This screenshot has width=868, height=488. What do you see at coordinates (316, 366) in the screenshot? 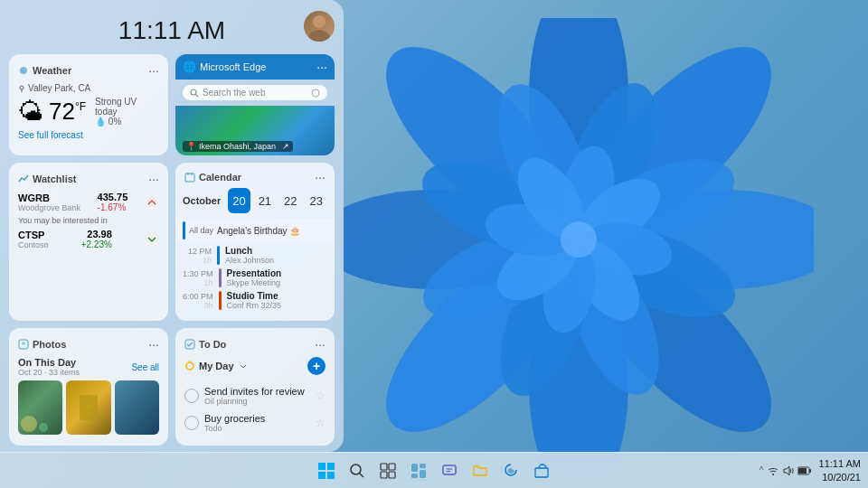
I see `todo-add-button: +` at bounding box center [316, 366].